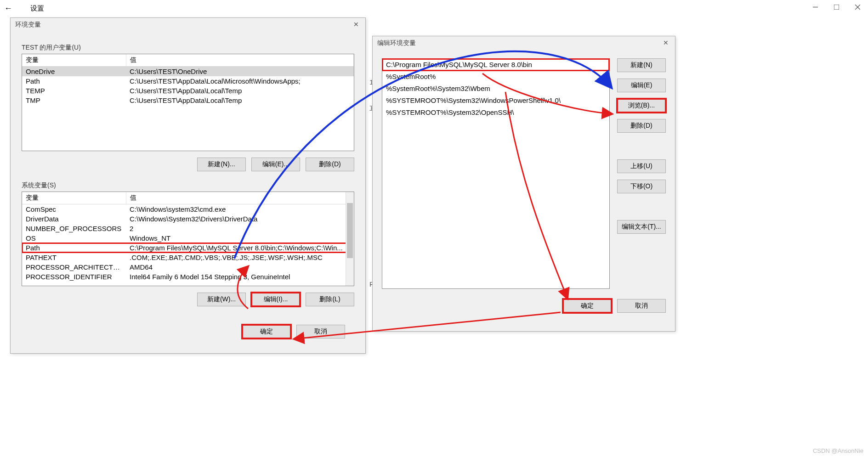 Image resolution: width=868 pixels, height=457 pixels. I want to click on path-edit-text-button: 编辑文本(T)..., so click(641, 227).